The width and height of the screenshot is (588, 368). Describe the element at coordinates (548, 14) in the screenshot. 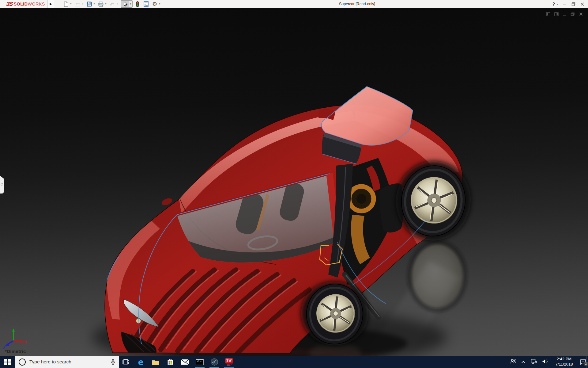

I see `display-pane-left-button` at that location.